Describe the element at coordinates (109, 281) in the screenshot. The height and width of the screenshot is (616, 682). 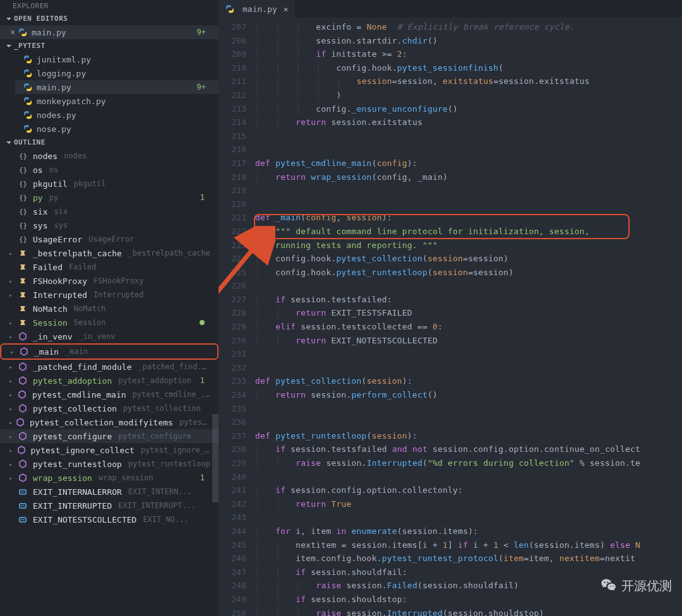
I see `outline-item-FSHookProxy: ▸FSHookProxyFSHookProxy` at that location.